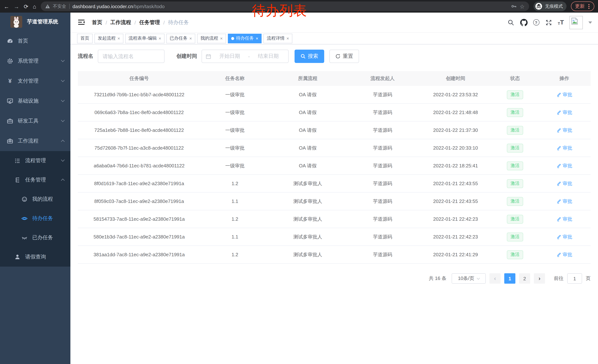  Describe the element at coordinates (35, 218) in the screenshot. I see `sidebar-item-todo-tasks: 待办任务` at that location.